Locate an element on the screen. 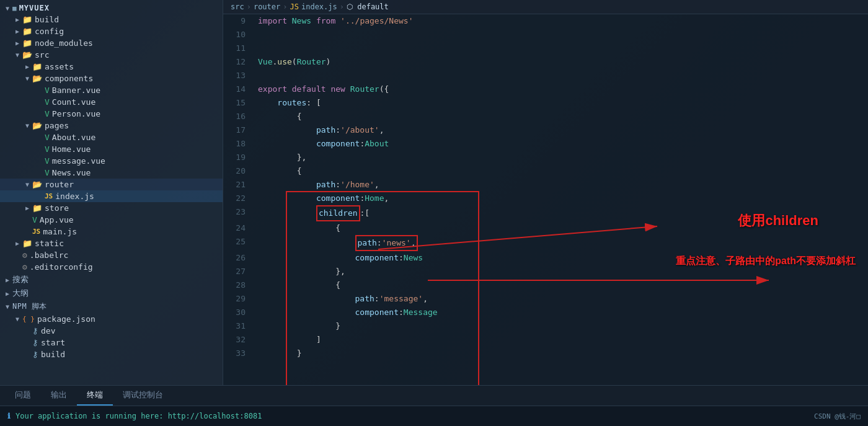 The width and height of the screenshot is (868, 426). sidebar-item-src: ▼ 📂 src is located at coordinates (112, 55).